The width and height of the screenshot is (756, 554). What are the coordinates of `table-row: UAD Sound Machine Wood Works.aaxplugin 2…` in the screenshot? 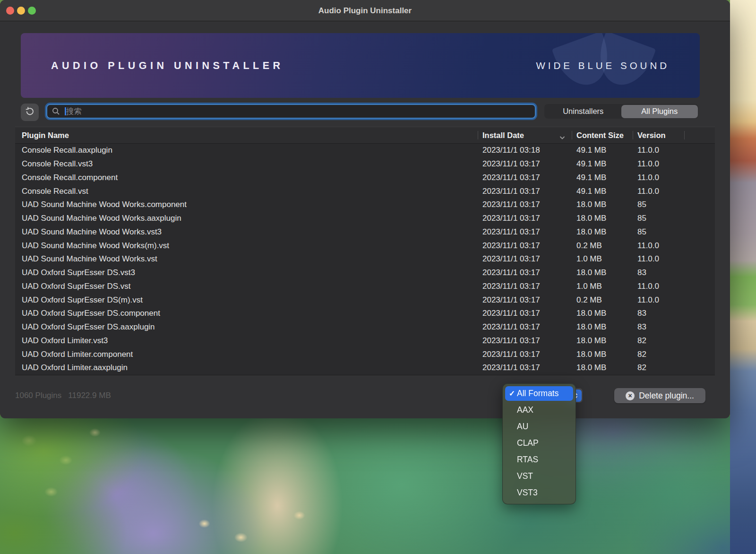 It's located at (365, 218).